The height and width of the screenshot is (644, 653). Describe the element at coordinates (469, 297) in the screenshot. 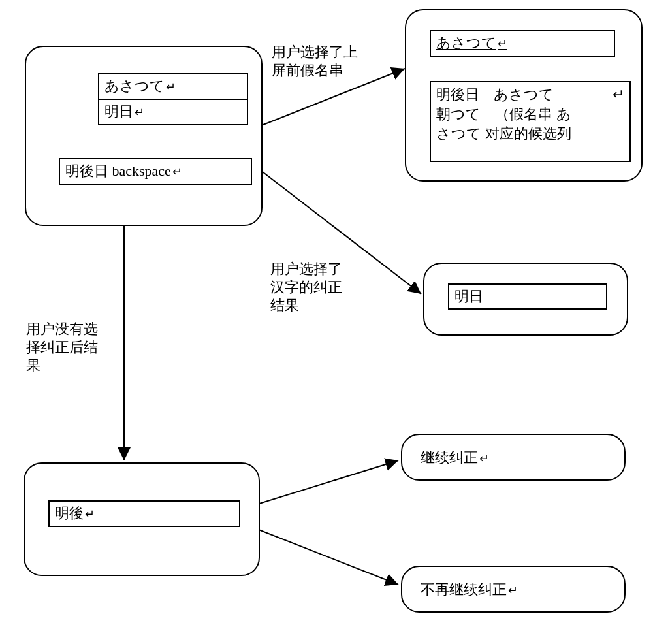

I see `mr-text: 明日` at that location.